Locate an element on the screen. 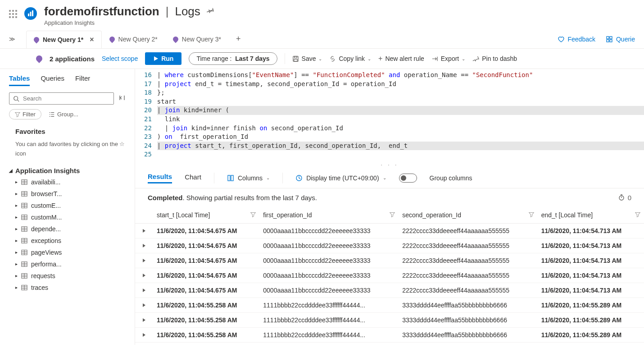 Image resolution: width=644 pixels, height=348 pixels. query-tab: New Query 3* is located at coordinates (197, 39).